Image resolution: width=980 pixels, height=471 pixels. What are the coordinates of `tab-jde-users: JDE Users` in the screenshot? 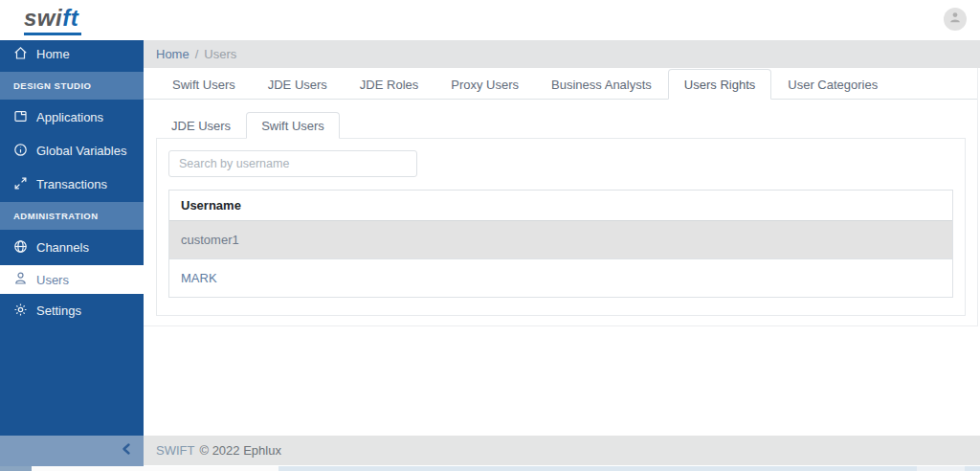 It's located at (298, 84).